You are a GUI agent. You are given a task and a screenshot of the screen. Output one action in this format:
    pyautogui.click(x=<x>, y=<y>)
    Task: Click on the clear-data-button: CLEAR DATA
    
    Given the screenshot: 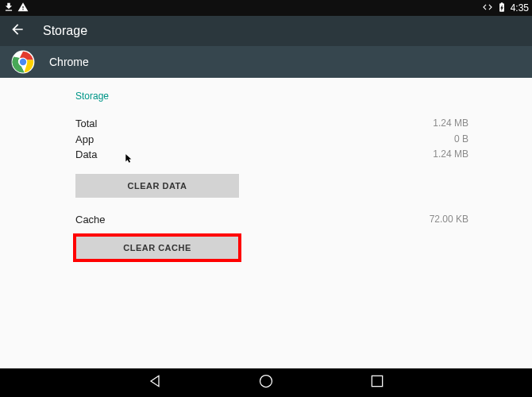 What is the action you would take?
    pyautogui.click(x=157, y=186)
    